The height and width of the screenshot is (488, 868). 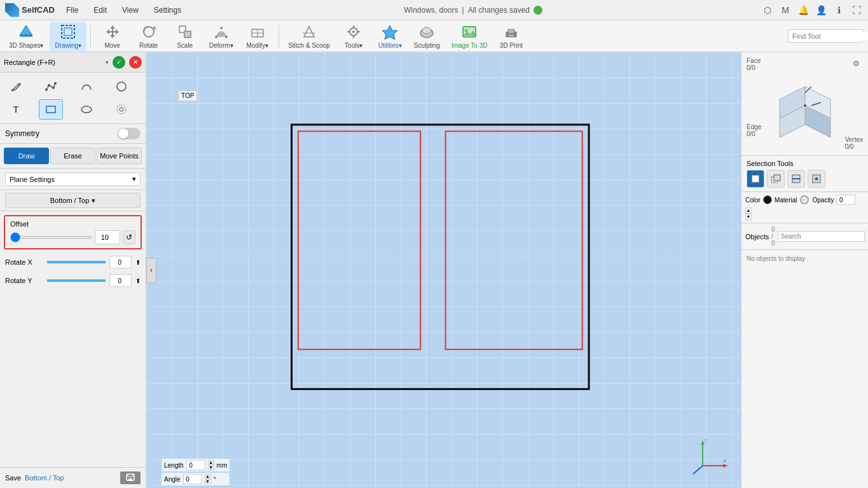 I want to click on angle-up: ▲, so click(x=208, y=477).